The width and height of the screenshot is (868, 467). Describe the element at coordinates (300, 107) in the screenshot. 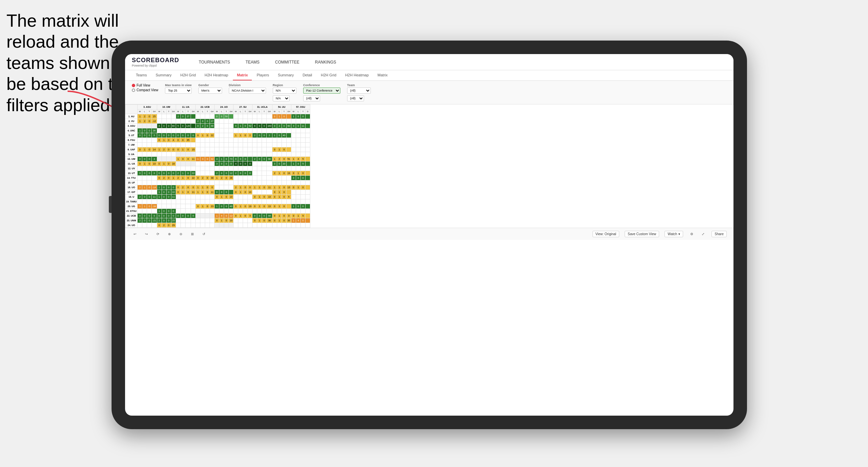

I see `col-osu: 57. OSU` at that location.